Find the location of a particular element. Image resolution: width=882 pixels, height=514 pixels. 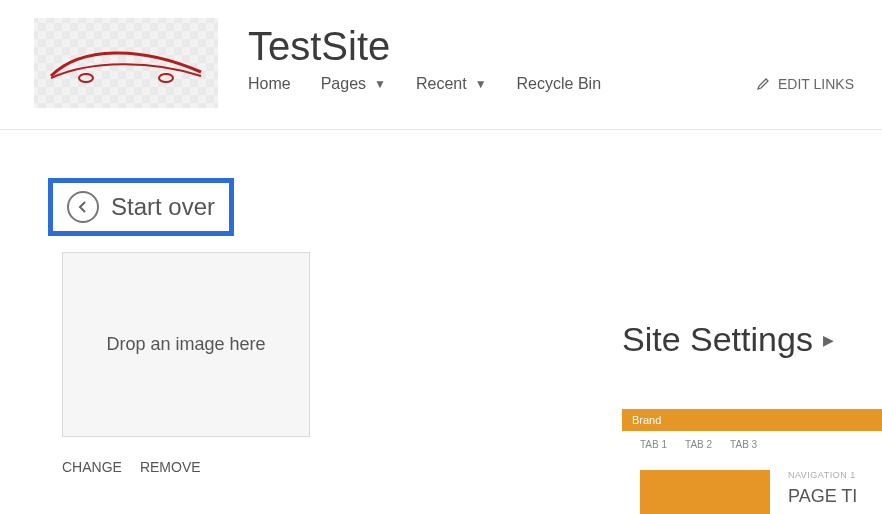

site-settings-title: Site Settings is located at coordinates (718, 340).